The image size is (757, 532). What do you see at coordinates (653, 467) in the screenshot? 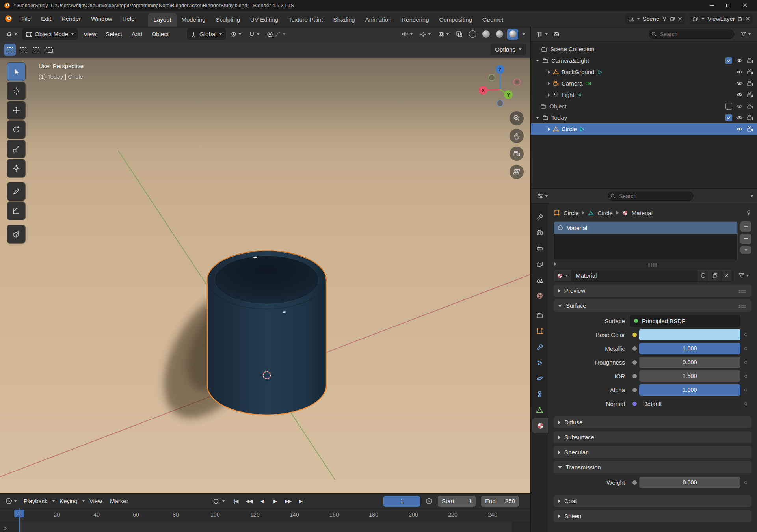
I see `panel-transmission: Transmission` at bounding box center [653, 467].